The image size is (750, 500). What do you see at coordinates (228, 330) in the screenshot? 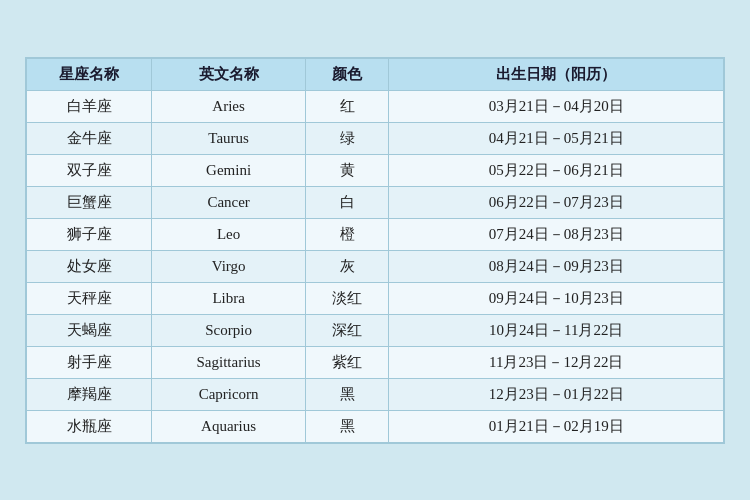
I see `cell-english: Scorpio` at bounding box center [228, 330].